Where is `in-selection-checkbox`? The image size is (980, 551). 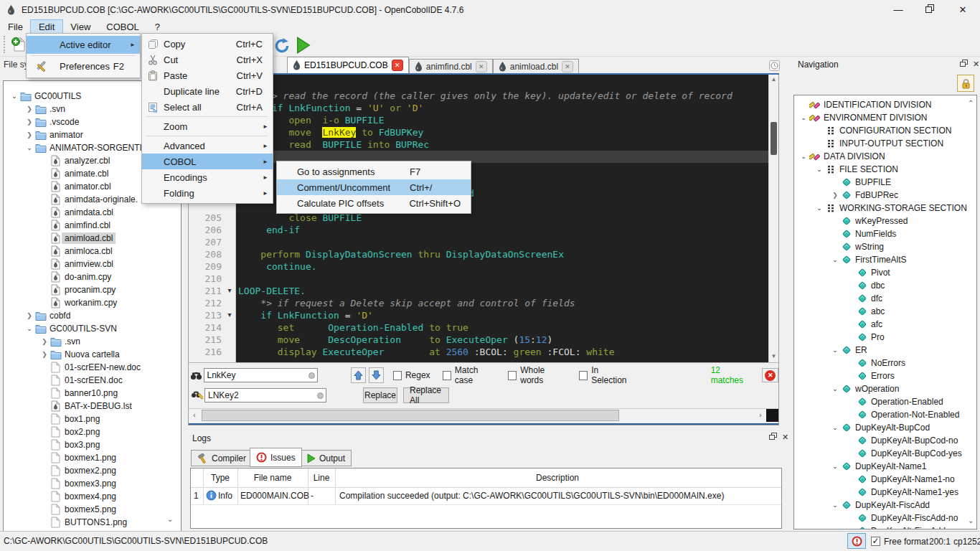 in-selection-checkbox is located at coordinates (583, 376).